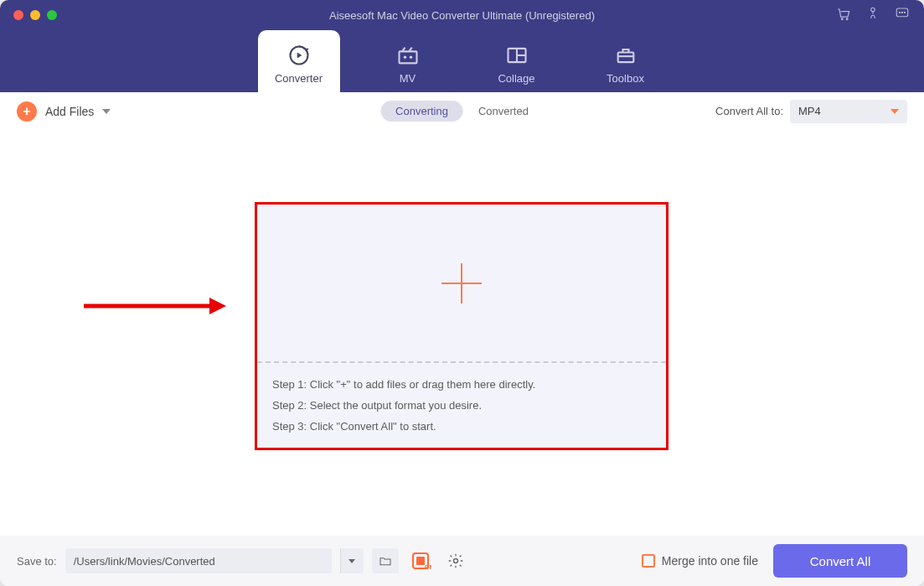 The height and width of the screenshot is (586, 924). Describe the element at coordinates (809, 111) in the screenshot. I see `format-selected-value: MP4` at that location.